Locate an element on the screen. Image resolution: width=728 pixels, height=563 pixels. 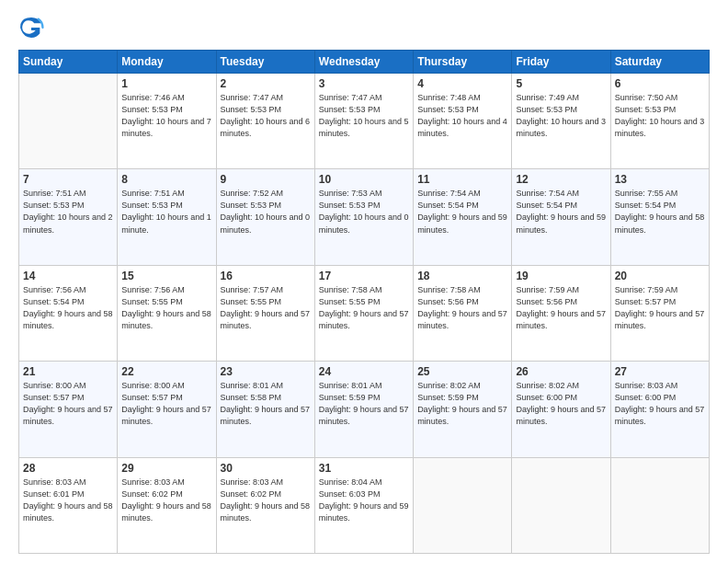
day-number: 18 is located at coordinates (462, 276).